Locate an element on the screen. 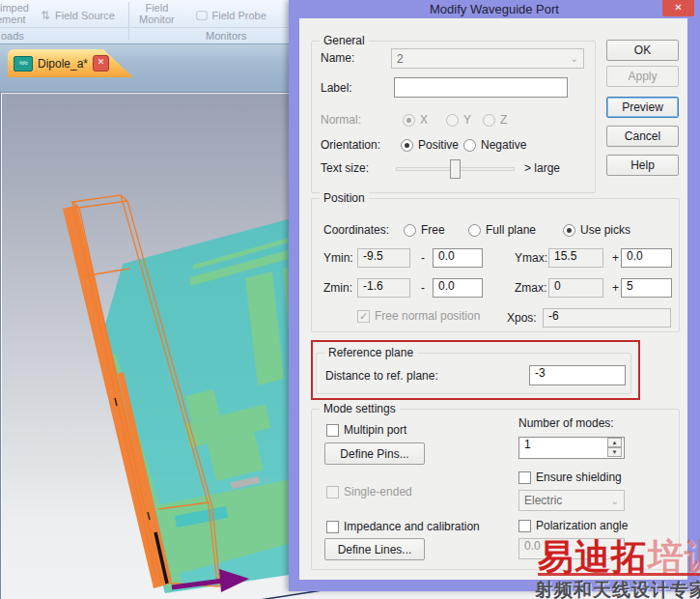 Image resolution: width=700 pixels, height=599 pixels. single-ended-checkbox: Single-ended is located at coordinates (369, 492).